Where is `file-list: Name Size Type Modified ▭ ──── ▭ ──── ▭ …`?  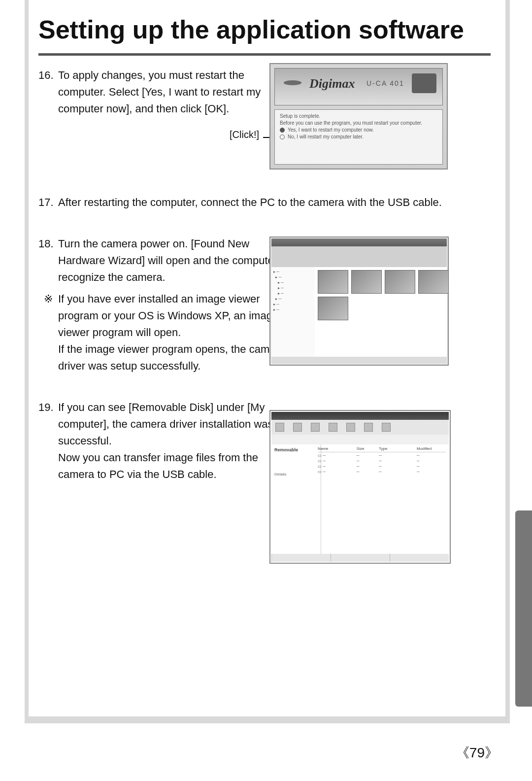
file-list: Name Size Type Modified ▭ ──── ▭ ──── ▭ … is located at coordinates (382, 499).